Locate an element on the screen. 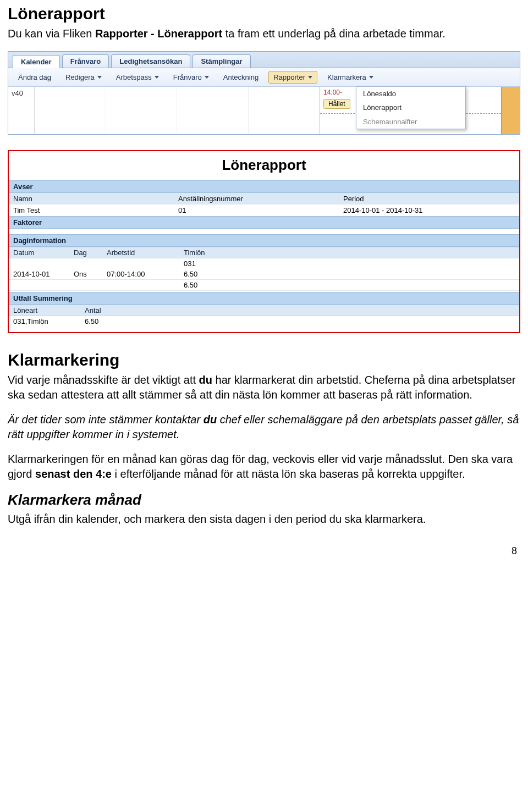 The width and height of the screenshot is (528, 812). text-bold: Rapporter - Lönerapport is located at coordinates (158, 34).